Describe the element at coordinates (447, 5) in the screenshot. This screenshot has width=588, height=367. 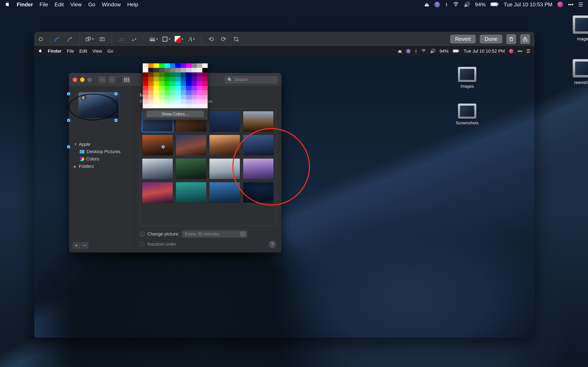
I see `bluetooth-icon: ᚼ` at that location.